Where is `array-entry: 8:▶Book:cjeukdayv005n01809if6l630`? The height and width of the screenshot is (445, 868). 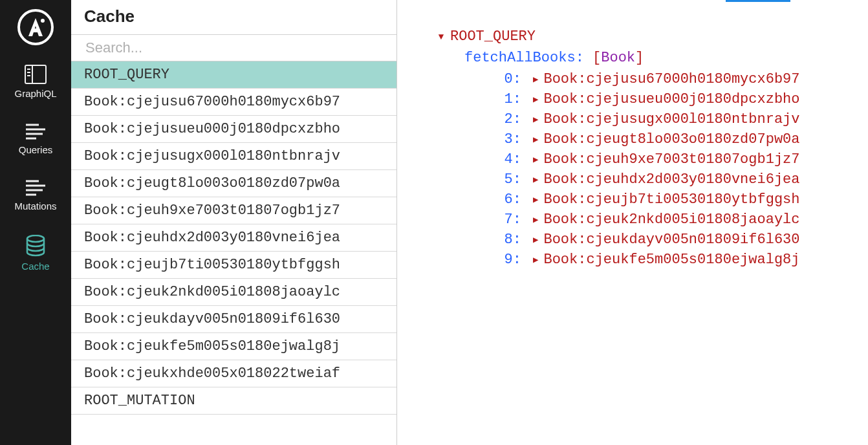
array-entry: 8:▶Book:cjeukdayv005n01809if6l630 is located at coordinates (682, 239).